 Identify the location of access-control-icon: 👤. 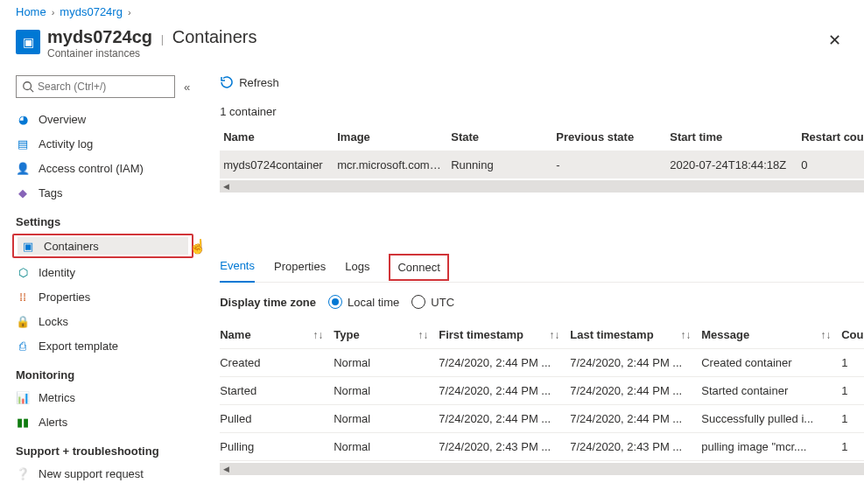
(23, 168).